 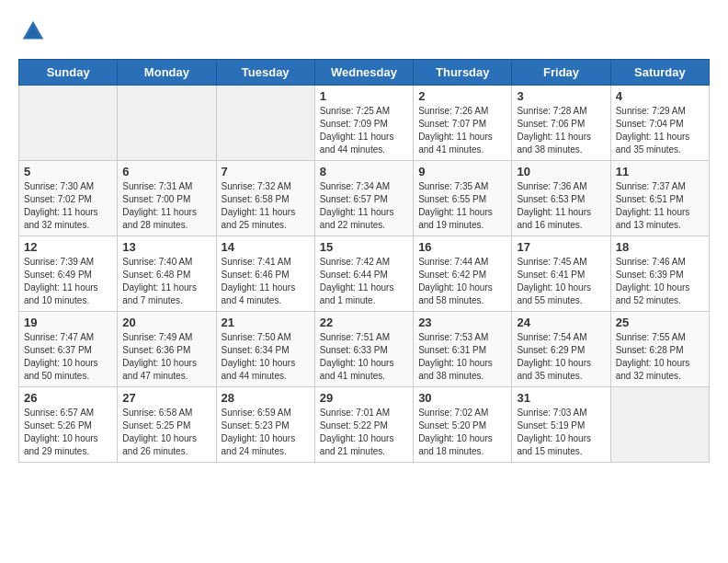 I want to click on day-number: 12, so click(x=68, y=247).